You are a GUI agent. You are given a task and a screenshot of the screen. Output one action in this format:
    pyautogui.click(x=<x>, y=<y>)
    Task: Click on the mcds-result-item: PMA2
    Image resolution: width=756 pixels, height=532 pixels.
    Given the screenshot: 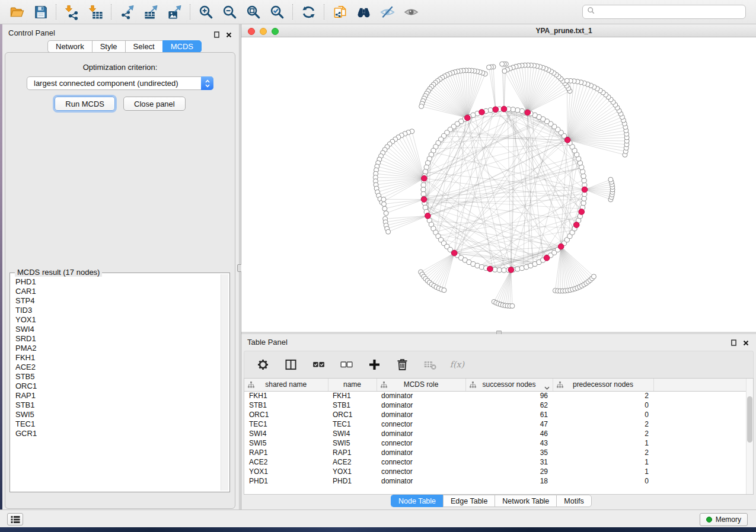 What is the action you would take?
    pyautogui.click(x=118, y=348)
    